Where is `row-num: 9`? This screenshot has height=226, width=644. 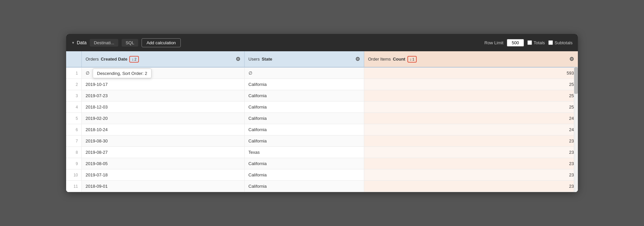 row-num: 9 is located at coordinates (74, 164).